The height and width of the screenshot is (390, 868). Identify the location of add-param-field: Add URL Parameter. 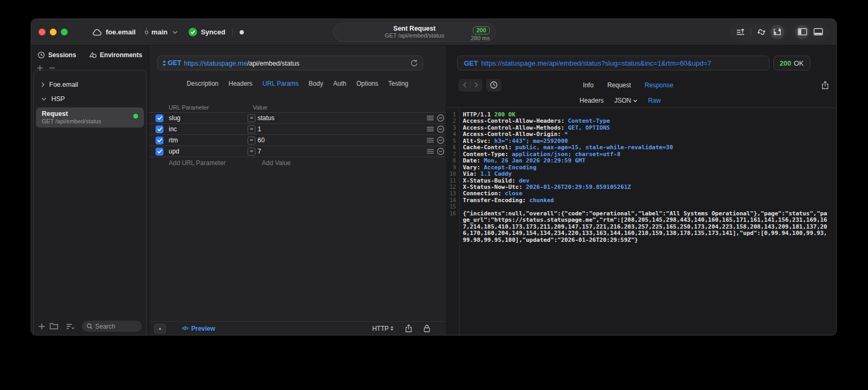
(211, 163).